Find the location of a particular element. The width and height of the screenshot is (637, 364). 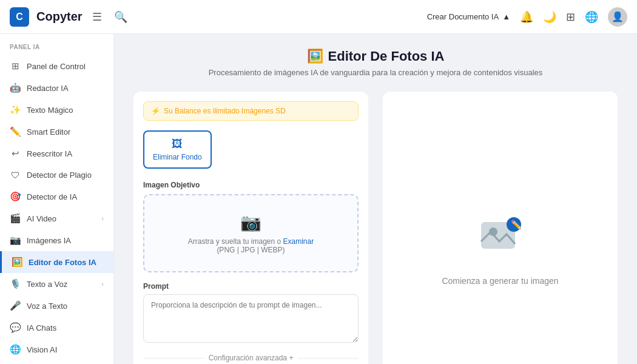

dropzone-text: Arrastra y suelta tu imagen o Examinar is located at coordinates (251, 241).